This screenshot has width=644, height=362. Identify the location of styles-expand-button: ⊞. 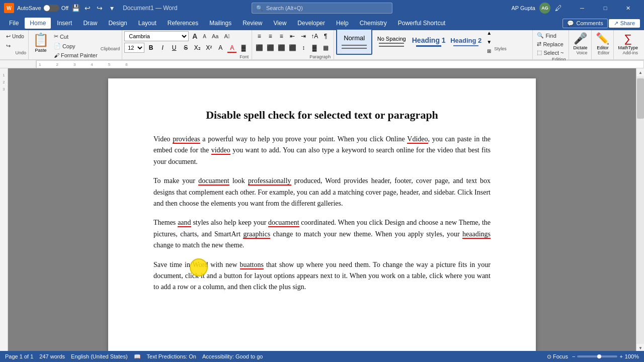
(489, 51).